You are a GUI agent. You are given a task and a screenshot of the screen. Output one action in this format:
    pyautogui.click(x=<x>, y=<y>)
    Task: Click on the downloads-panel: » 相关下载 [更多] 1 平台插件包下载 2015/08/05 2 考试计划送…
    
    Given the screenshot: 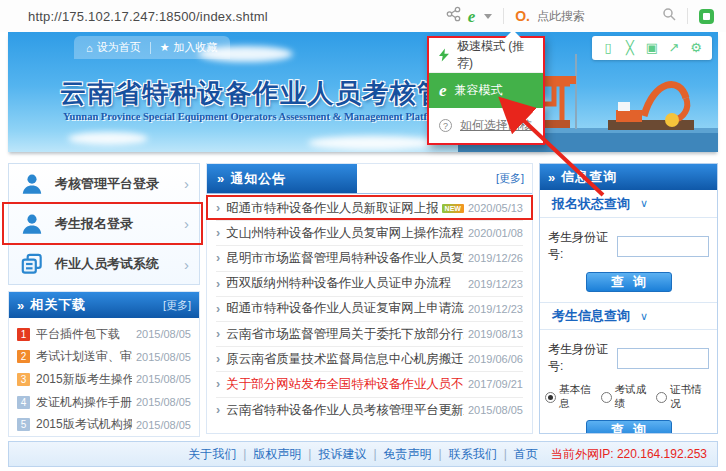 What is the action you would take?
    pyautogui.click(x=104, y=364)
    